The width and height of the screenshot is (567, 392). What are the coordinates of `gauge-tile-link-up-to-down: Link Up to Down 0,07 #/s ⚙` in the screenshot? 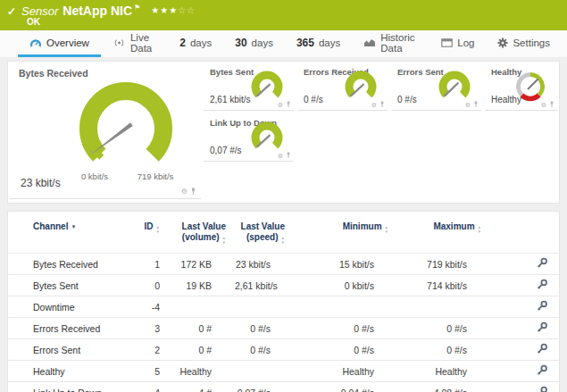 It's located at (248, 138).